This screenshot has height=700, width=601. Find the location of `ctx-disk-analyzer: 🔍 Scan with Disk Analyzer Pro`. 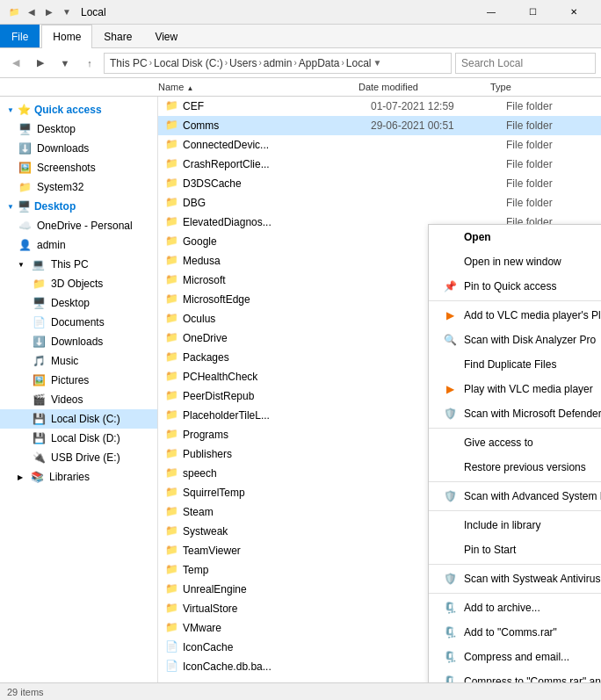

ctx-disk-analyzer: 🔍 Scan with Disk Analyzer Pro is located at coordinates (515, 340).